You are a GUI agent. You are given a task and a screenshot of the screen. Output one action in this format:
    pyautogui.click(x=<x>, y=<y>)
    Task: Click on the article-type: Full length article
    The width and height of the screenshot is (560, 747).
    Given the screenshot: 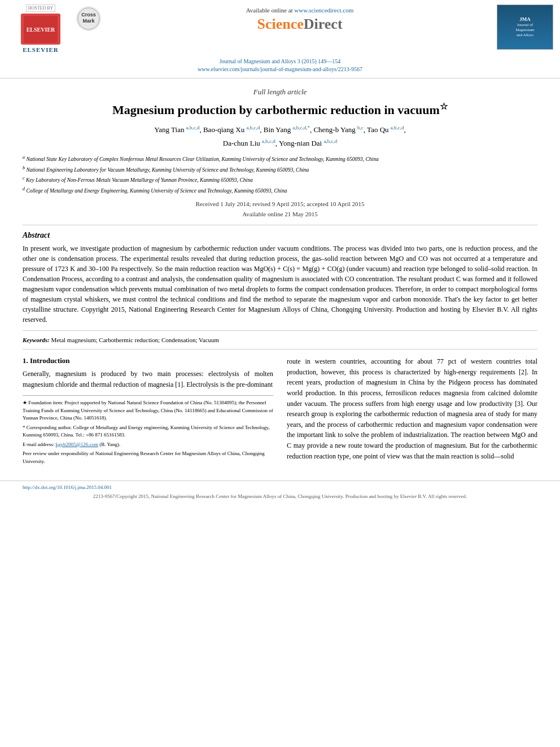 What is the action you would take?
    pyautogui.click(x=280, y=92)
    